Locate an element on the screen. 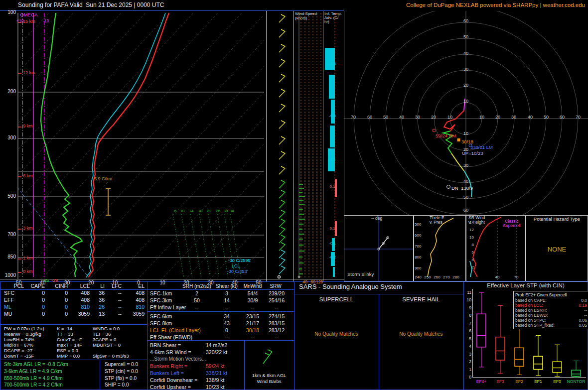 This screenshot has width=588, height=390. parcel-table: PCLCAPECINHLCLLILFCEL SFC 0 0 408 36 -- … is located at coordinates (74, 300).